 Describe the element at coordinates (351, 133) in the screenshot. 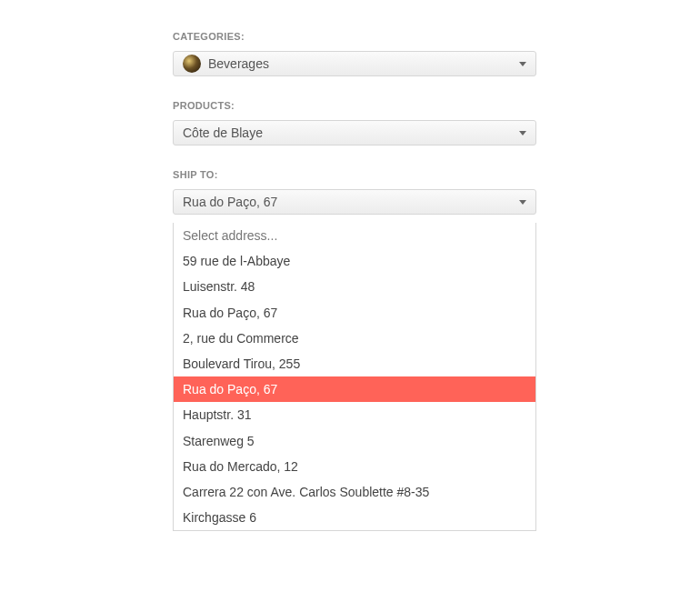

I see `products-selected: Côte de Blaye` at that location.